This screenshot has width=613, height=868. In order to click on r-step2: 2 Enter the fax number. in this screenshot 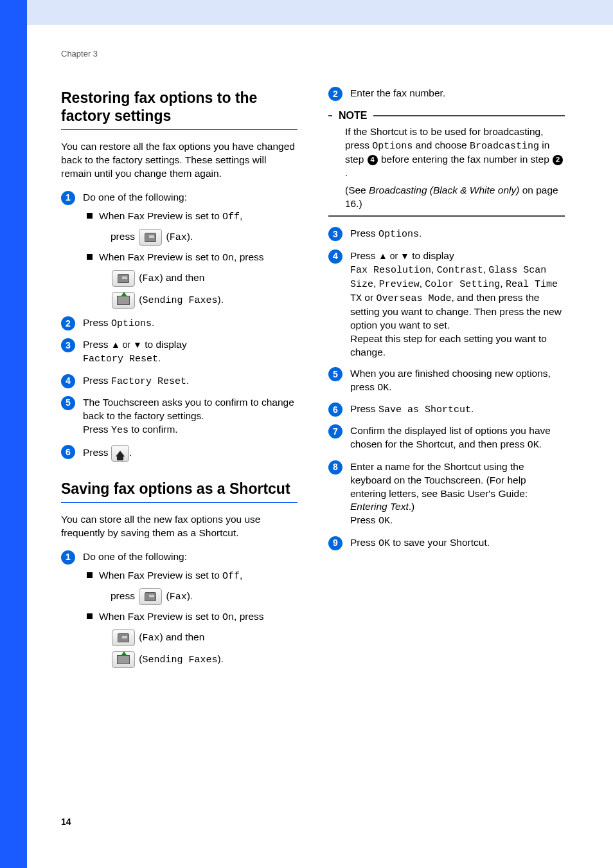, I will do `click(447, 94)`.